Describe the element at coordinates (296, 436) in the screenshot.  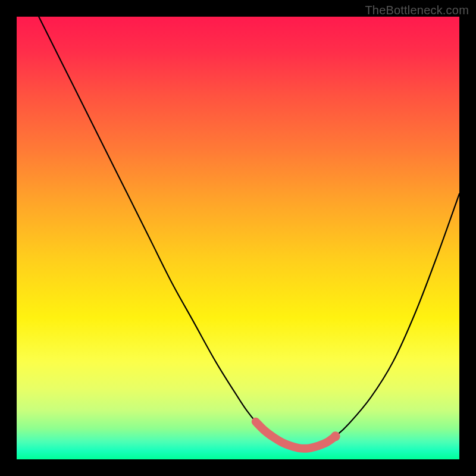
I see `highlight-segment` at that location.